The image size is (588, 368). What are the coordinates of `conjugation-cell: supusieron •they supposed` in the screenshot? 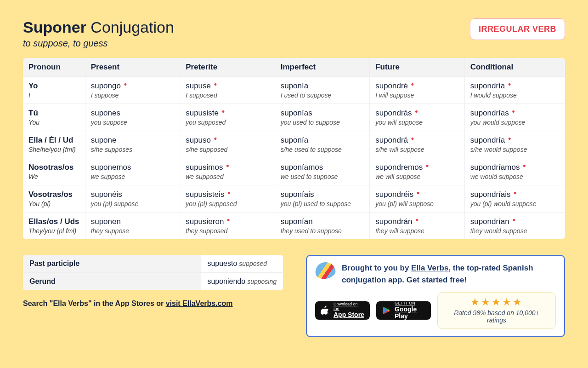 It's located at (228, 226).